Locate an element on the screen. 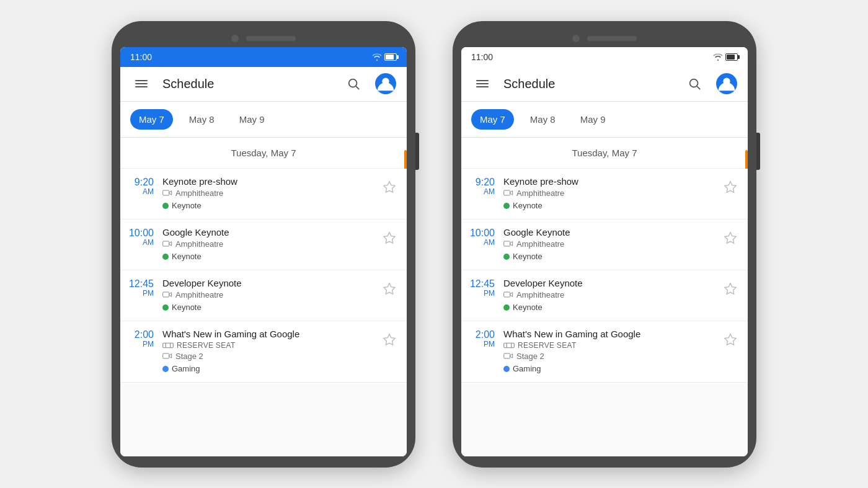 The width and height of the screenshot is (868, 488). event-title: Developer Keynote is located at coordinates (609, 283).